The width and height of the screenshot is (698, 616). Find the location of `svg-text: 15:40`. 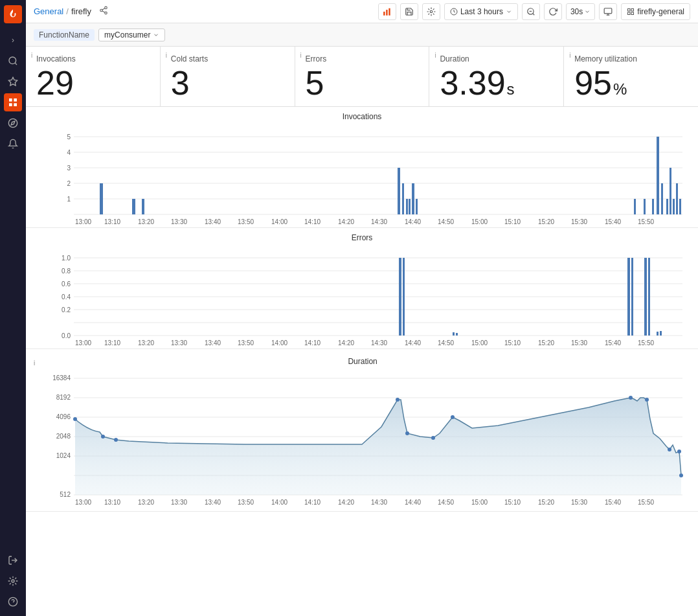

svg-text: 15:40 is located at coordinates (613, 222).